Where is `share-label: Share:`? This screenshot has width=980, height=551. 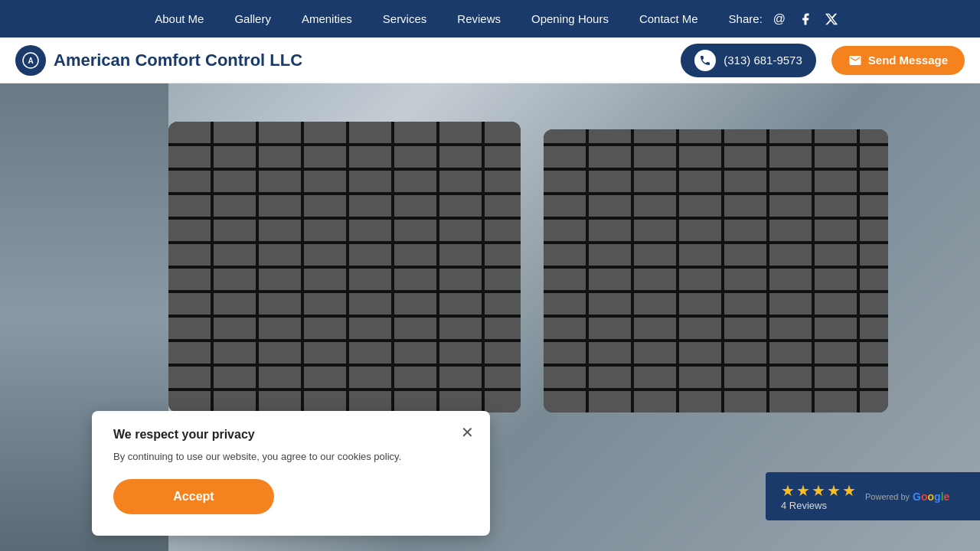 share-label: Share: is located at coordinates (746, 18).